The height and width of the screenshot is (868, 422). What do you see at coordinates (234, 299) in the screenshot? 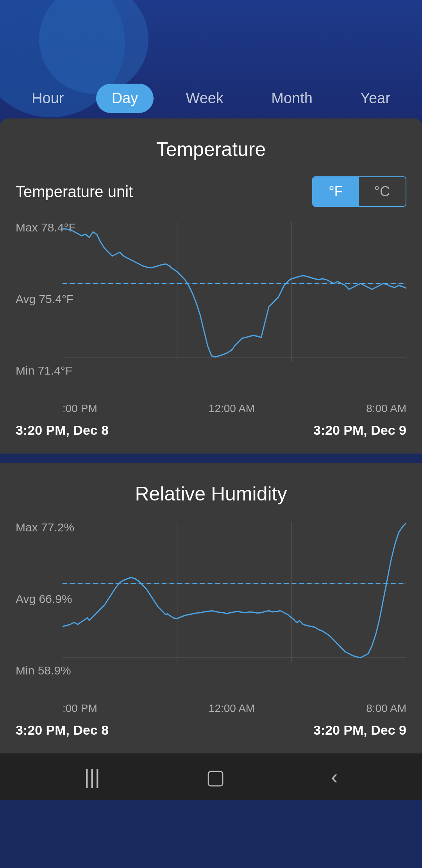
I see `temperature-chart` at bounding box center [234, 299].